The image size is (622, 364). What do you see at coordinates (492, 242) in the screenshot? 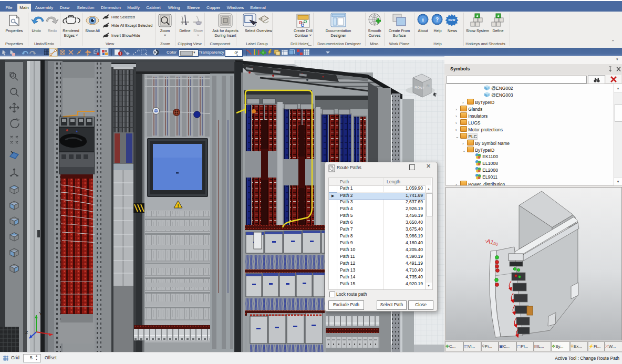
I see `svg-text: -A190` at bounding box center [492, 242].